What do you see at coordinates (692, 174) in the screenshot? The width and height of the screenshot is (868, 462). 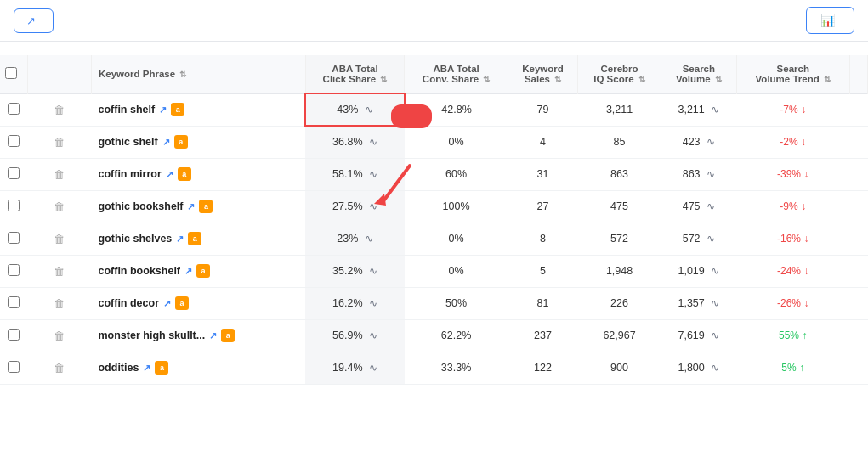 I see `search-vol-value: 863` at bounding box center [692, 174].